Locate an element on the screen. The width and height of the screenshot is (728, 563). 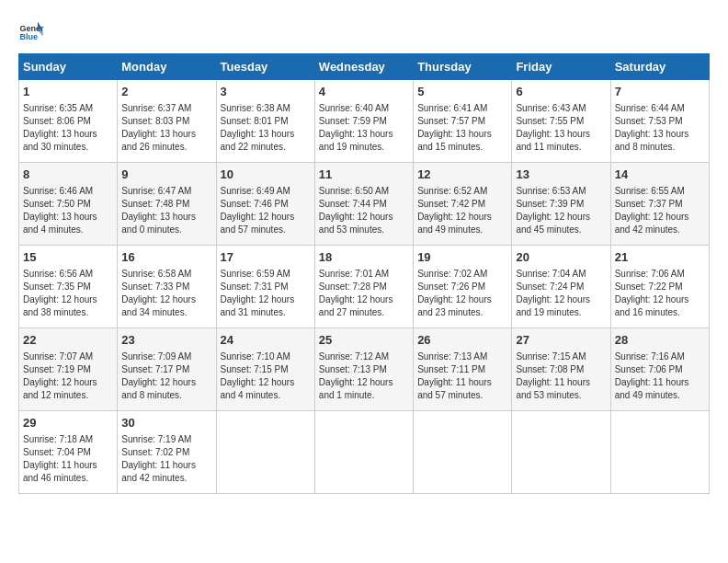
sunset: Sunset: 7:59 PM is located at coordinates (353, 121).